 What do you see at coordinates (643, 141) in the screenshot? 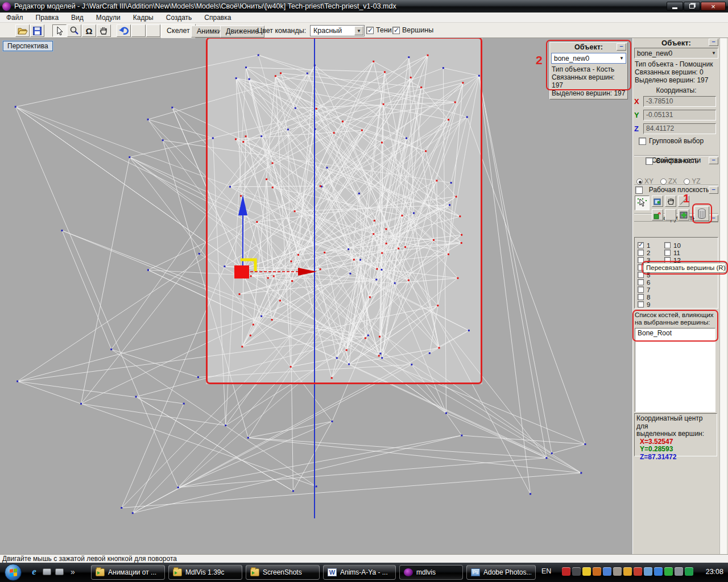
I see `group-select-checkbox` at bounding box center [643, 141].